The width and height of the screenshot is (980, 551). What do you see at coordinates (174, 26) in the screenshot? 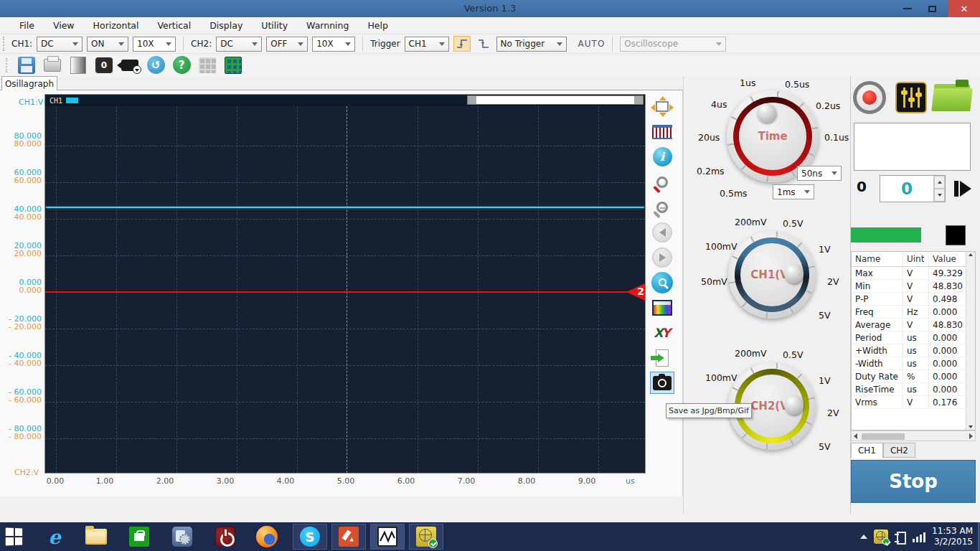
I see `menu-vertical: Vertical` at bounding box center [174, 26].